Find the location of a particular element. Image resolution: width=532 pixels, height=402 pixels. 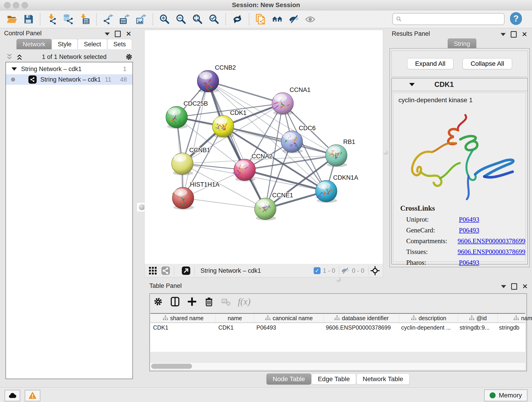

tab-sets: Sets is located at coordinates (120, 44).